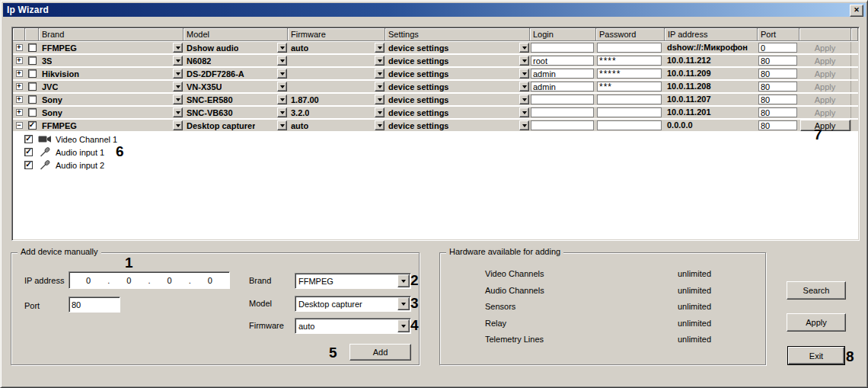 The height and width of the screenshot is (388, 868). What do you see at coordinates (562, 61) in the screenshot?
I see `login-field: root` at bounding box center [562, 61].